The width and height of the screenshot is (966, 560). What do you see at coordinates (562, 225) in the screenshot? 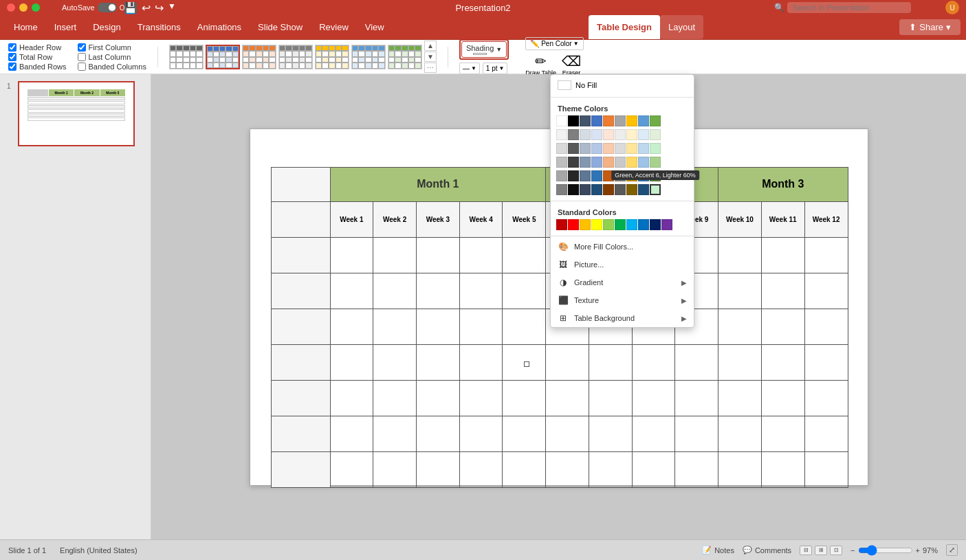
I see `std-darkred` at bounding box center [562, 225].